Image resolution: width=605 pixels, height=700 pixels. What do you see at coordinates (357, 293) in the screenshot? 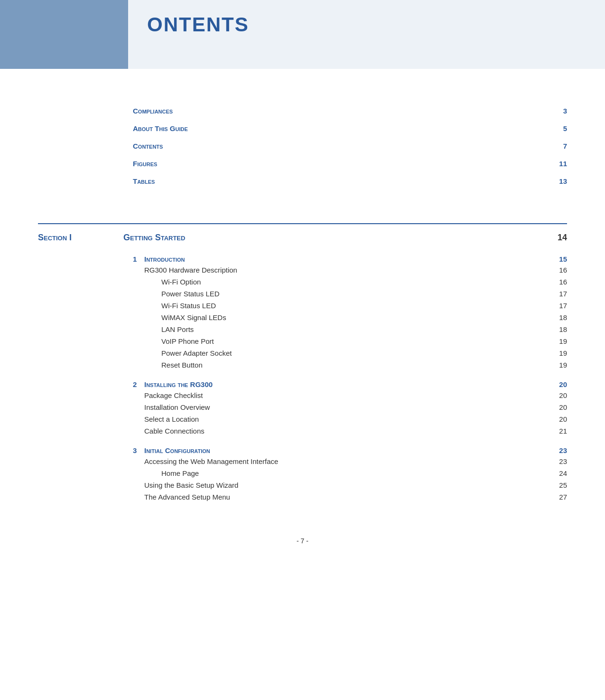
I see `sub2-title: Power Status LED` at bounding box center [357, 293].